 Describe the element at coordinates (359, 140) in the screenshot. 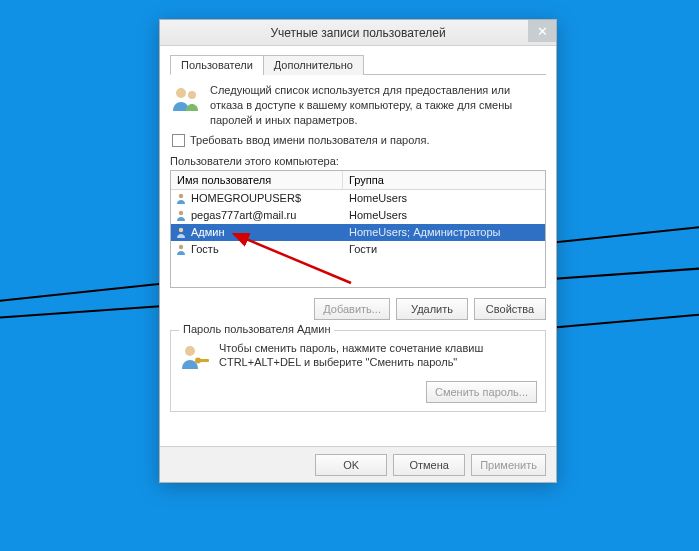

I see `require-login-row: Требовать ввод имени пользователя и паро…` at that location.